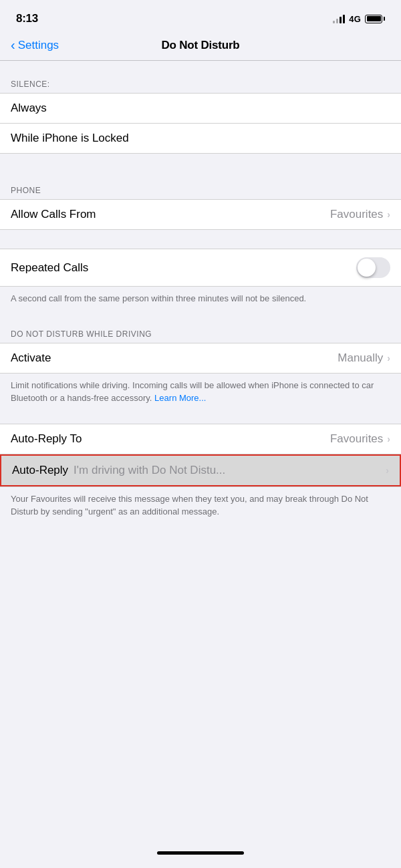  I want to click on auto-reply-to-label: Auto-Reply To, so click(46, 439).